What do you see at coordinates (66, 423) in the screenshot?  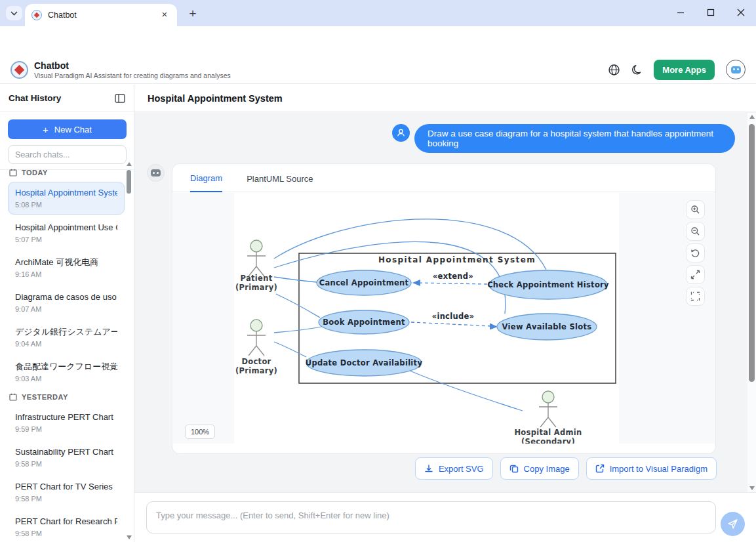 I see `chat-history-item: Infrastructure PERT Chart 9:59 PM` at bounding box center [66, 423].